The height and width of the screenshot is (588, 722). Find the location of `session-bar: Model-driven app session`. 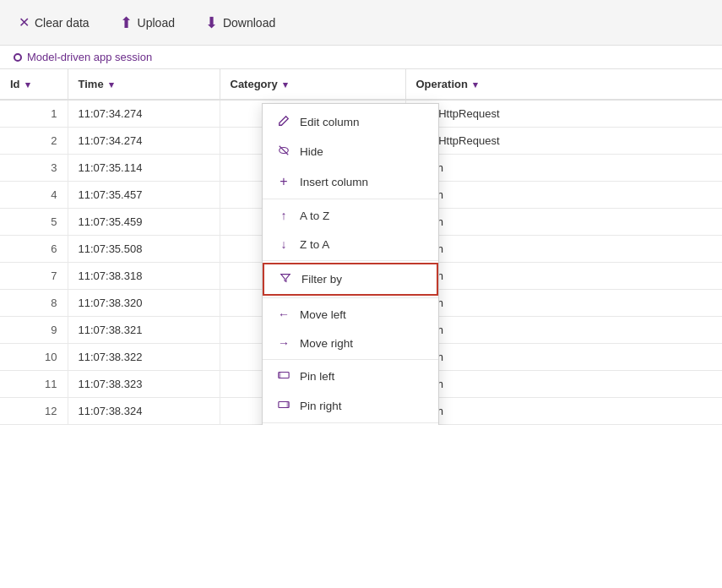

session-bar: Model-driven app session is located at coordinates (361, 57).